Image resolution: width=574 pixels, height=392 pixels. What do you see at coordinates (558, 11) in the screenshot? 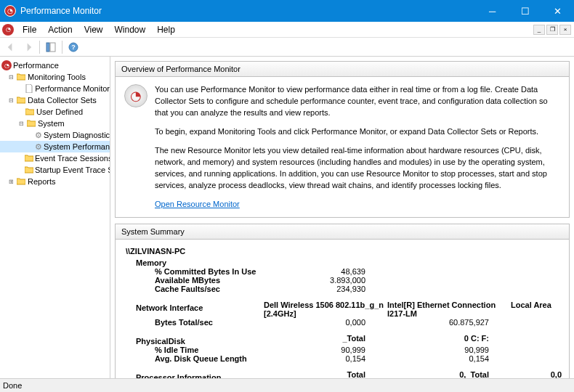
I see `close-button: ✕` at bounding box center [558, 11].